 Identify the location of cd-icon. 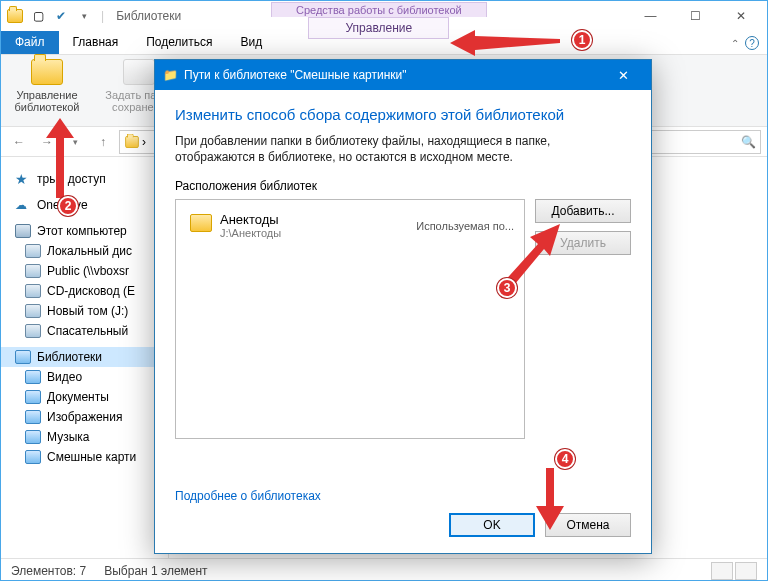
(33, 291).